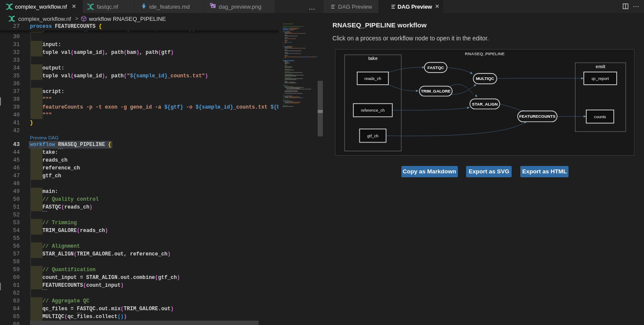  What do you see at coordinates (373, 110) in the screenshot?
I see `svg-text: reference_ch` at bounding box center [373, 110].